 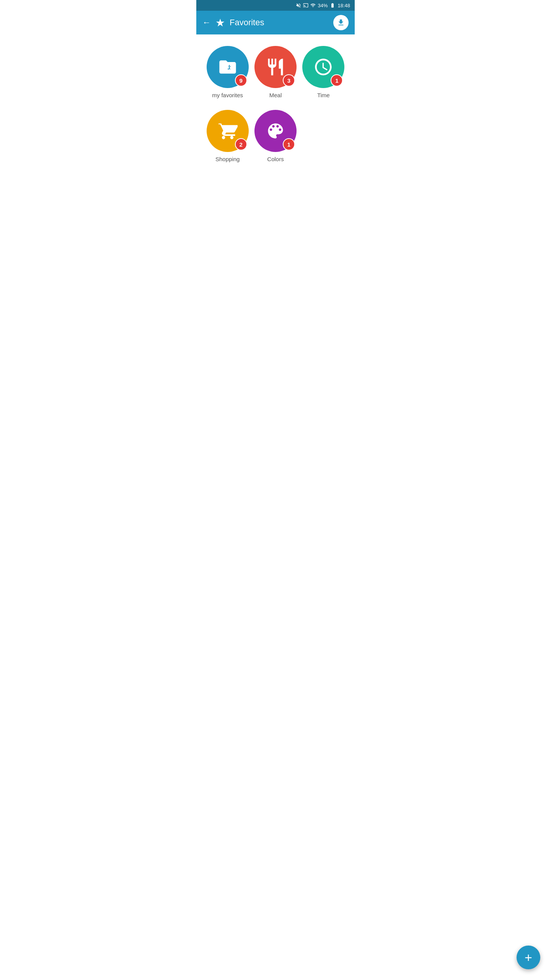 I want to click on battery-percent: 34%, so click(x=323, y=5).